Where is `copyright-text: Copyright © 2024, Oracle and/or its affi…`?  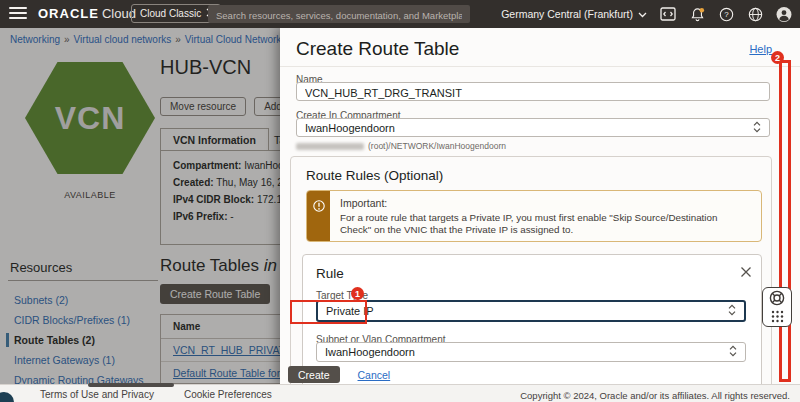 copyright-text: Copyright © 2024, Oracle and/or its affi… is located at coordinates (655, 396).